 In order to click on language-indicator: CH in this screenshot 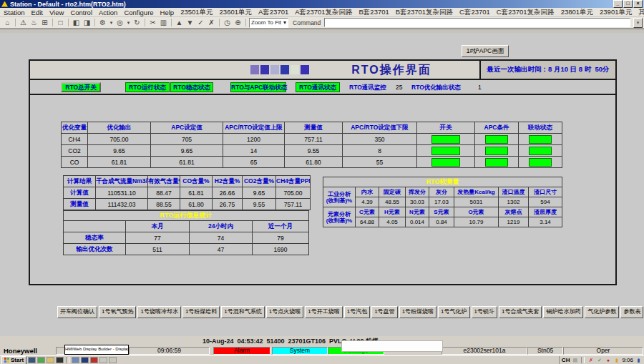, I will do `click(566, 360)`.